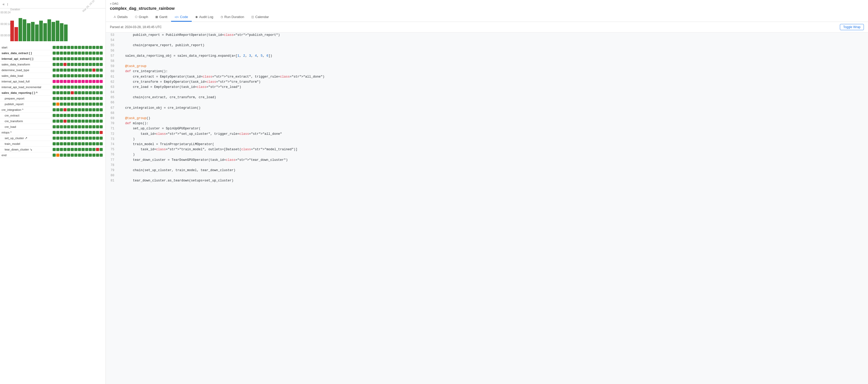  What do you see at coordinates (53, 121) in the screenshot?
I see `task-row: cre_transform` at bounding box center [53, 121].